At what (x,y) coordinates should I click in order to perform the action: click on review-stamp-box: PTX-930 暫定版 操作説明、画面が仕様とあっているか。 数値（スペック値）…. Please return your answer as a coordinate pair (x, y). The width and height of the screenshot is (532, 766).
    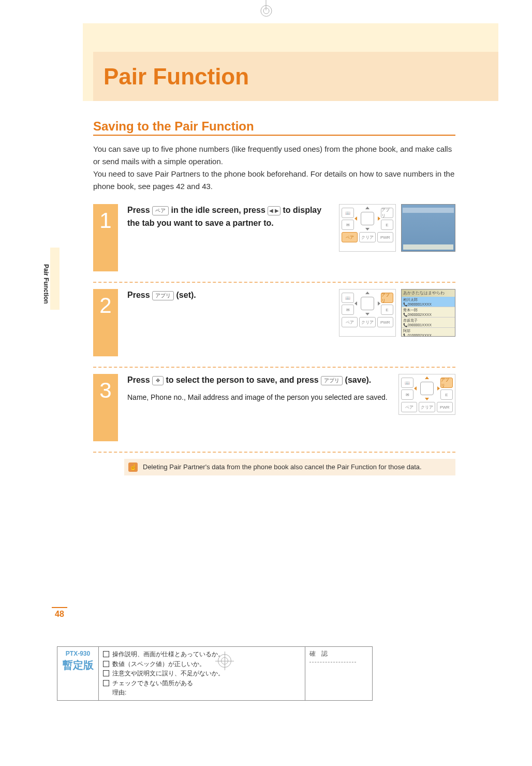
    Looking at the image, I should click on (215, 673).